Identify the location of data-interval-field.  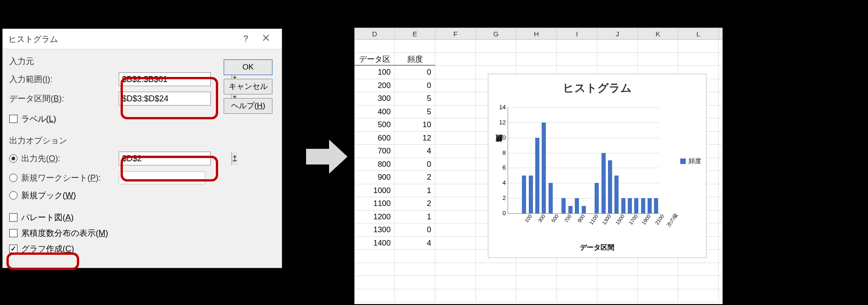
(165, 99).